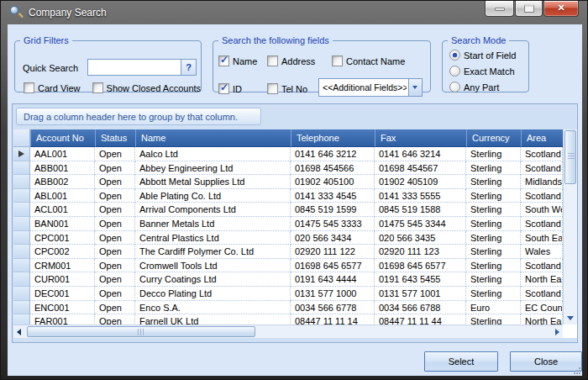 The image size is (588, 380). What do you see at coordinates (333, 182) in the screenshot?
I see `cell: 01902 405100` at bounding box center [333, 182].